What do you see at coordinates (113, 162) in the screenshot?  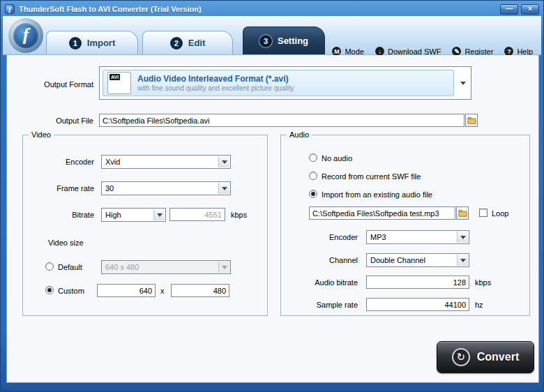 I see `video-encoder-value: Xvid` at bounding box center [113, 162].